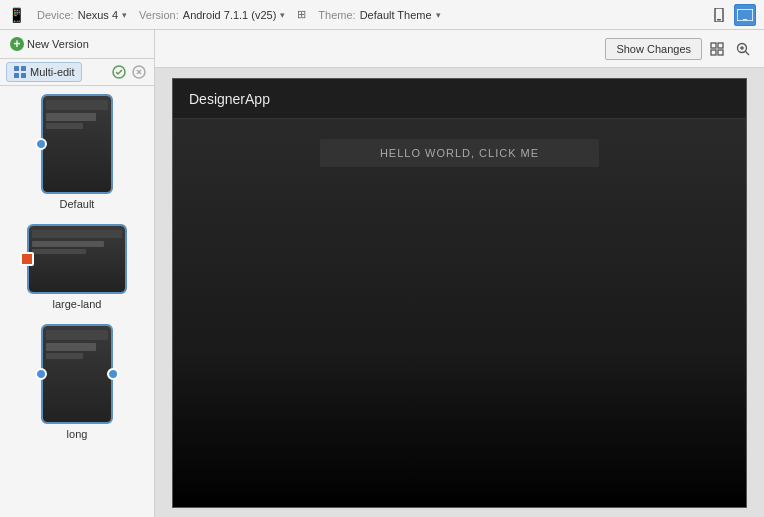 Image resolution: width=764 pixels, height=517 pixels. I want to click on new-version-label: New Version, so click(58, 44).